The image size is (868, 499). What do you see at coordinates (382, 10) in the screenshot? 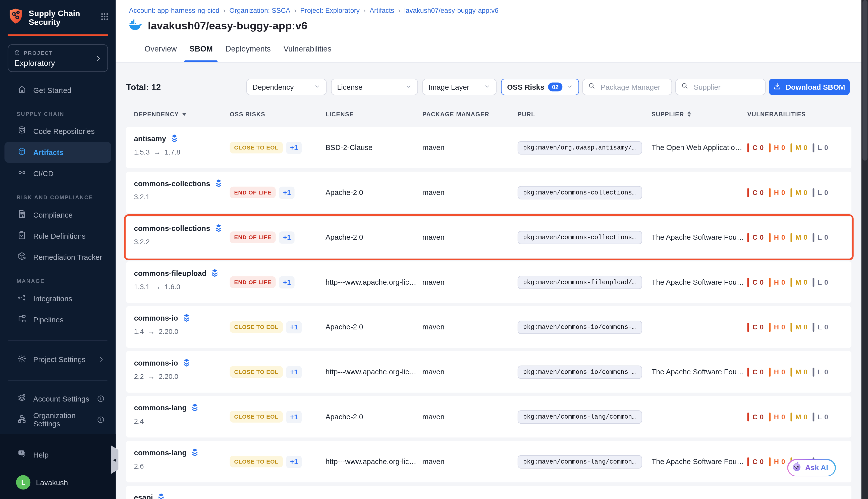
I see `breadcrumb-artifacts: Artifacts` at bounding box center [382, 10].